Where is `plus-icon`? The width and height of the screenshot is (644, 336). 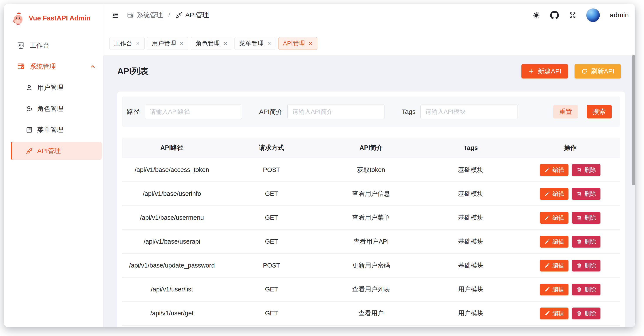
plus-icon is located at coordinates (531, 71).